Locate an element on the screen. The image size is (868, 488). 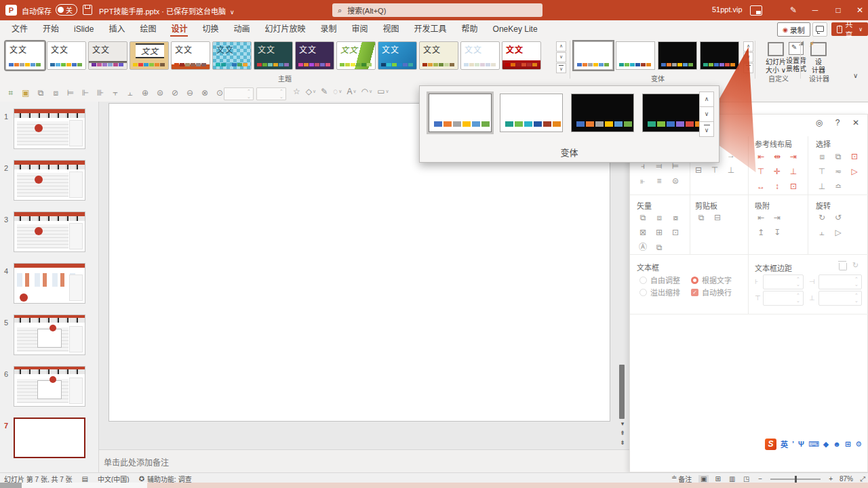
microphone-icon: Ψ is located at coordinates (802, 444).